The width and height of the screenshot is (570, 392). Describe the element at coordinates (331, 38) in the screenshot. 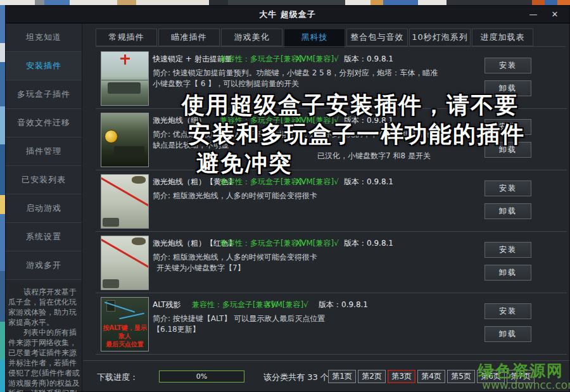

I see `tab-bar: 常规插件 瞄准插件 游戏美化 黑科技 整合包与音效 10秒灯泡系列 进度加载表` at that location.